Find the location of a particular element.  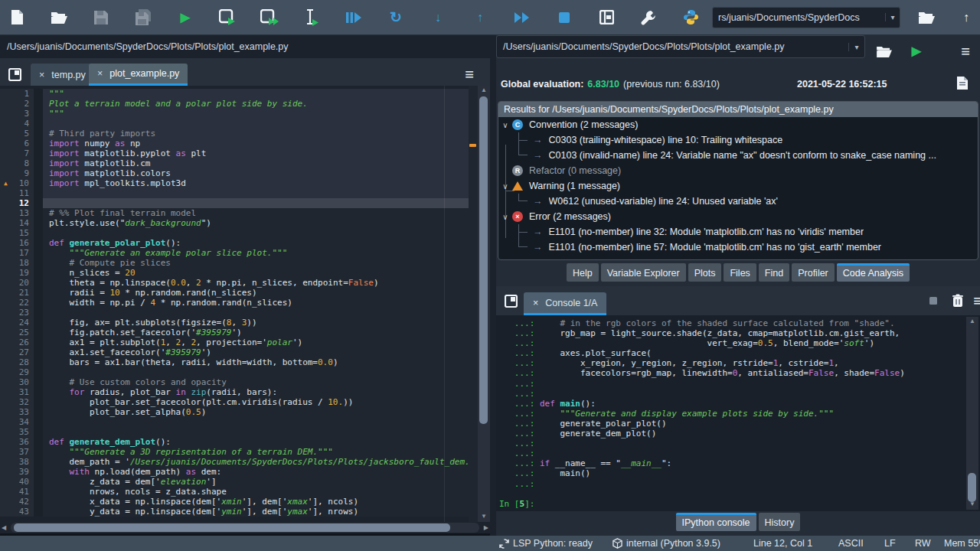

maximize-pane-icon is located at coordinates (606, 18).